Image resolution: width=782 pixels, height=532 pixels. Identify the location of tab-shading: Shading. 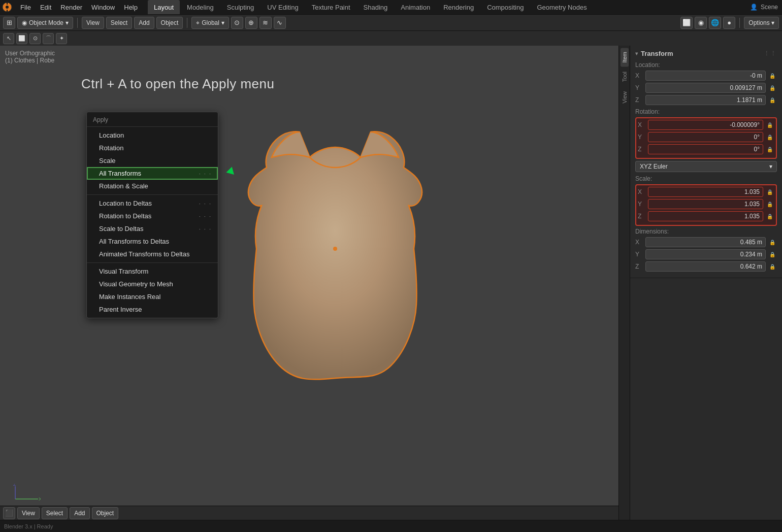
(376, 7).